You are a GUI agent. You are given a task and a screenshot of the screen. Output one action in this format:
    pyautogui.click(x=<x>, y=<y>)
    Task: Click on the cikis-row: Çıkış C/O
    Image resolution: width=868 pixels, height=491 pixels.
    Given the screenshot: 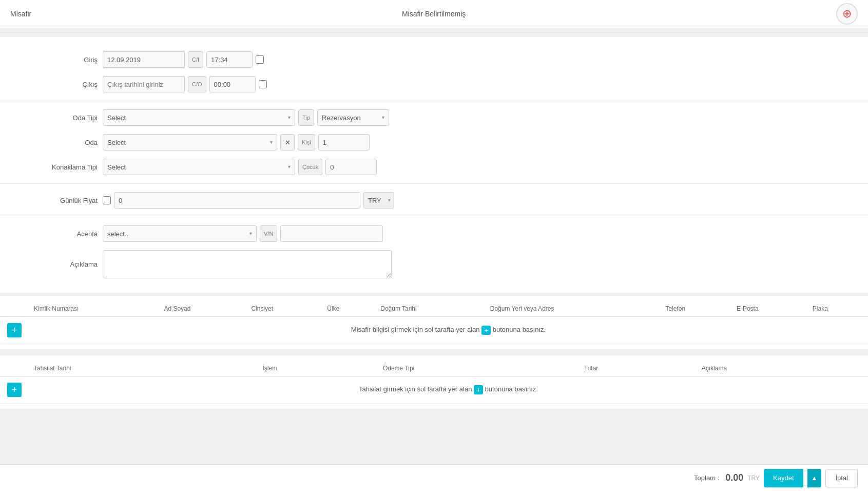 What is the action you would take?
    pyautogui.click(x=434, y=84)
    